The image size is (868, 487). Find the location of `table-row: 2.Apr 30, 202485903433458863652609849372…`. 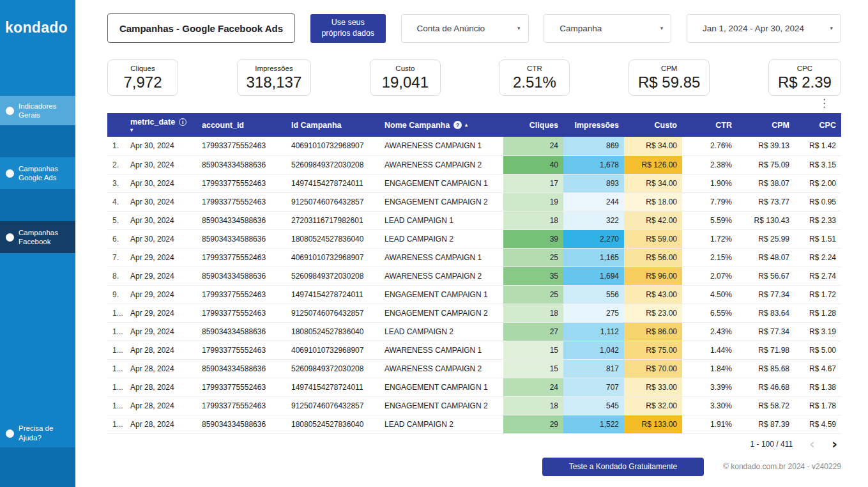

table-row: 2.Apr 30, 202485903433458863652609849372… is located at coordinates (474, 165).